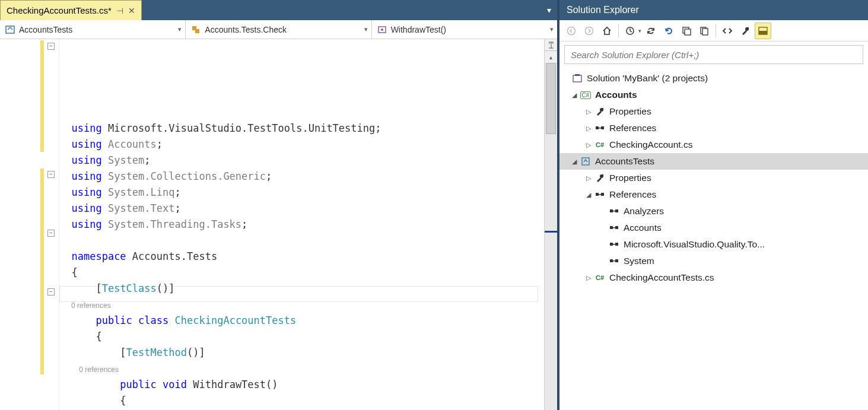 Image resolution: width=868 pixels, height=410 pixels. Describe the element at coordinates (246, 30) in the screenshot. I see `type-label: Accounts.Tests.Check` at that location.